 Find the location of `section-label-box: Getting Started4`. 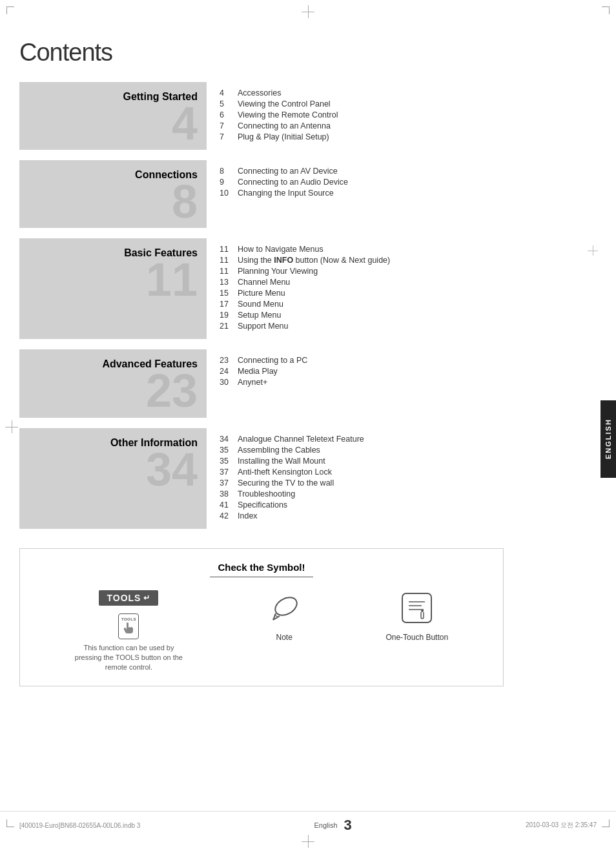

section-label-box: Getting Started4 is located at coordinates (113, 116).